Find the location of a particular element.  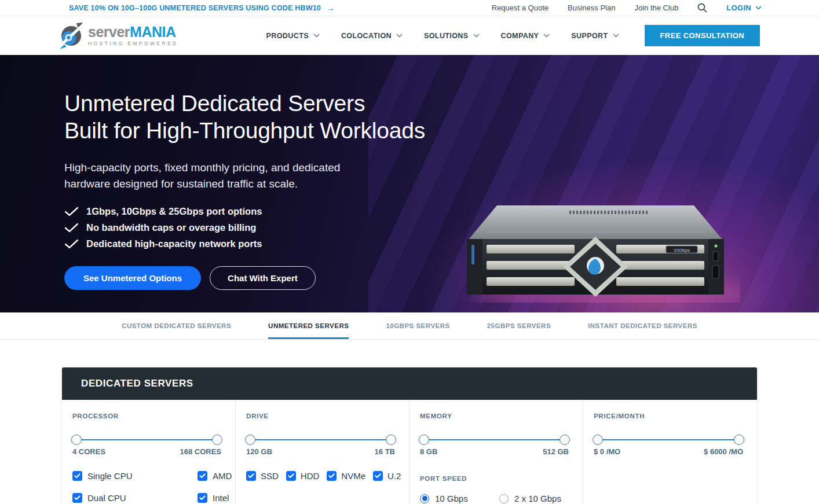

processor-min-value: 4 CORES is located at coordinates (89, 451).